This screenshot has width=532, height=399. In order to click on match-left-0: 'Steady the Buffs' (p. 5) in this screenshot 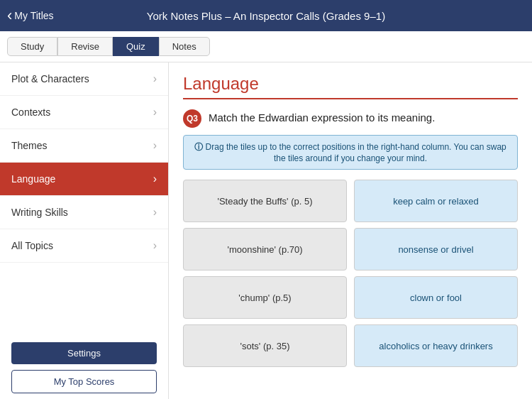, I will do `click(265, 201)`.